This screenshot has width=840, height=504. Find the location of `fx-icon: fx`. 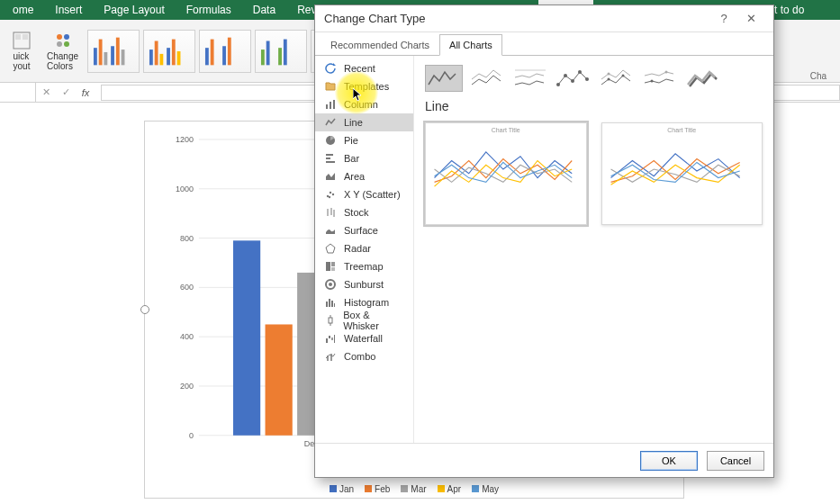

fx-icon: fx is located at coordinates (86, 93).